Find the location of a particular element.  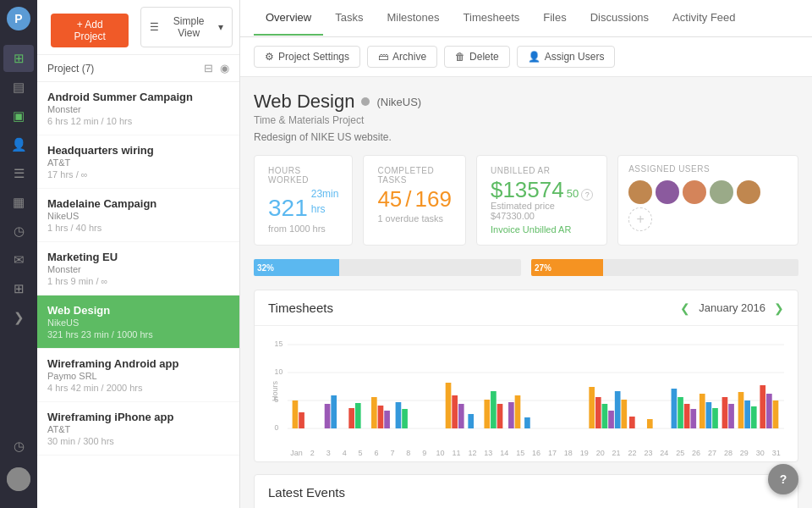

project-list-item: Android Summer Campaign Monster 6 hrs 12… is located at coordinates (139, 108).